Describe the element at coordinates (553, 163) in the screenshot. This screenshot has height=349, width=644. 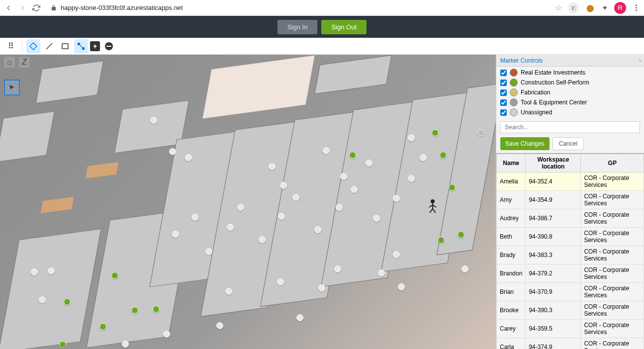
I see `col-workspace: Workspace location` at that location.